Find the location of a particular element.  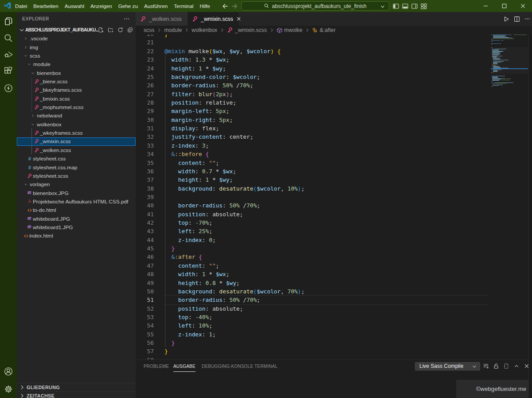

activity-explorer is located at coordinates (8, 21).